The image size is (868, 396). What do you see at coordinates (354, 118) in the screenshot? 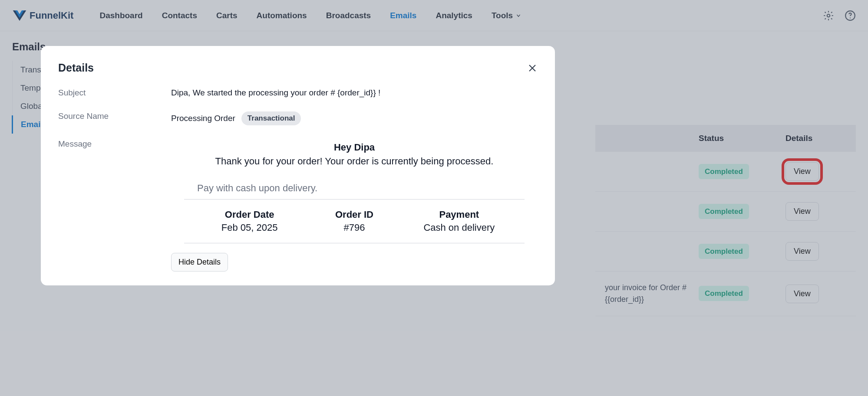
I see `source-value: Processing Order Transactional` at bounding box center [354, 118].